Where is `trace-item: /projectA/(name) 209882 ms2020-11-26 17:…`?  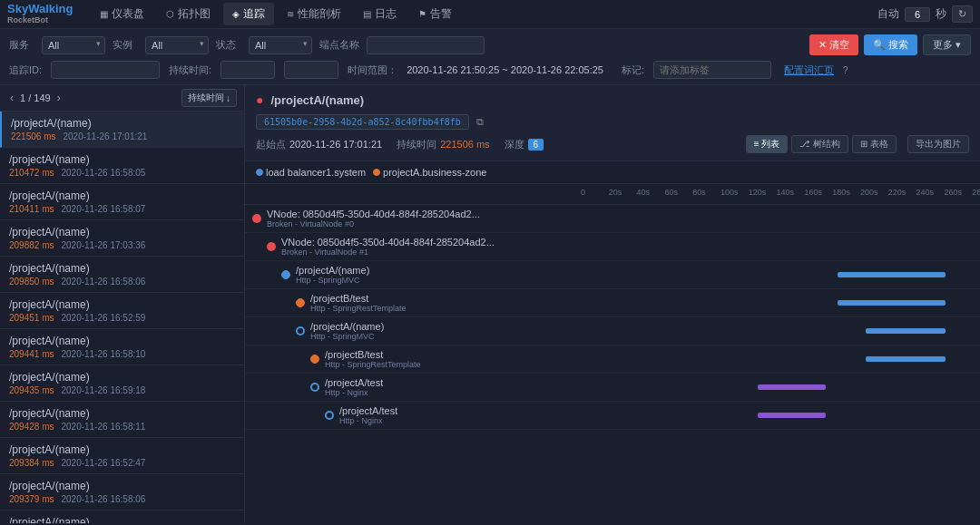 trace-item: /projectA/(name) 209882 ms2020-11-26 17:… is located at coordinates (122, 238).